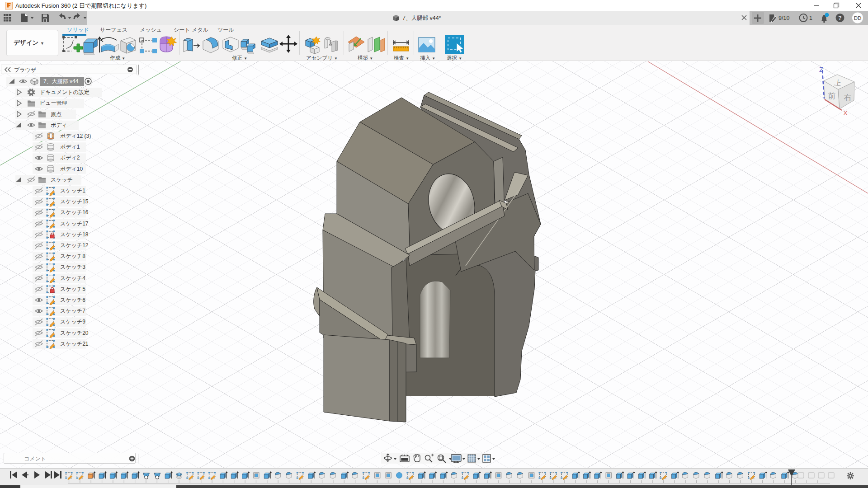 The image size is (868, 488). Describe the element at coordinates (56, 114) in the screenshot. I see `svg-text: 原点` at that location.